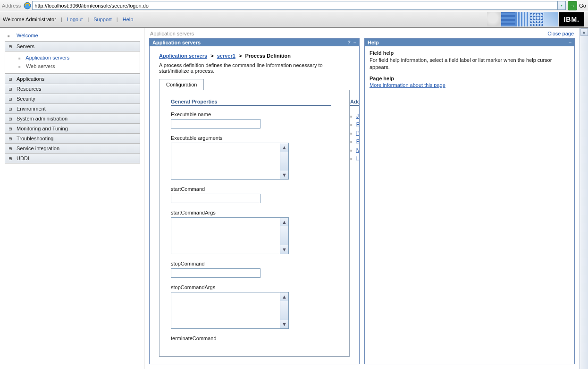  I want to click on input-executable-name, so click(216, 124).